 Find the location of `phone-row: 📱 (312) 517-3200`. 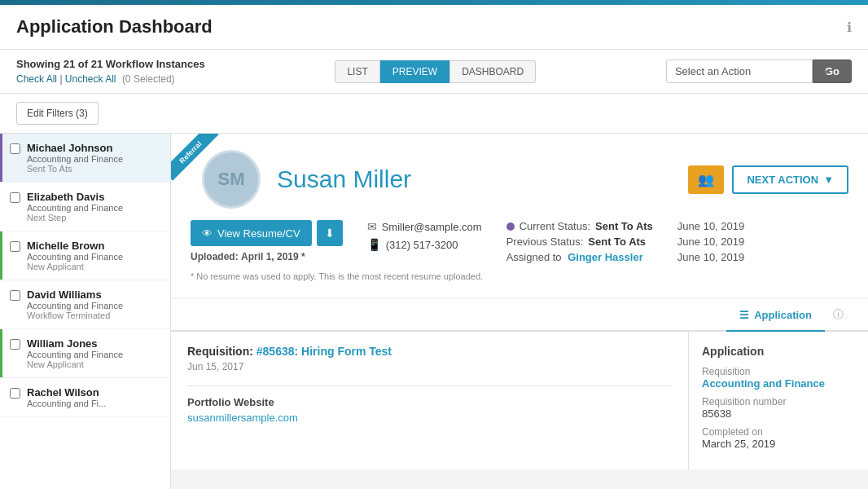

phone-row: 📱 (312) 517-3200 is located at coordinates (425, 244).